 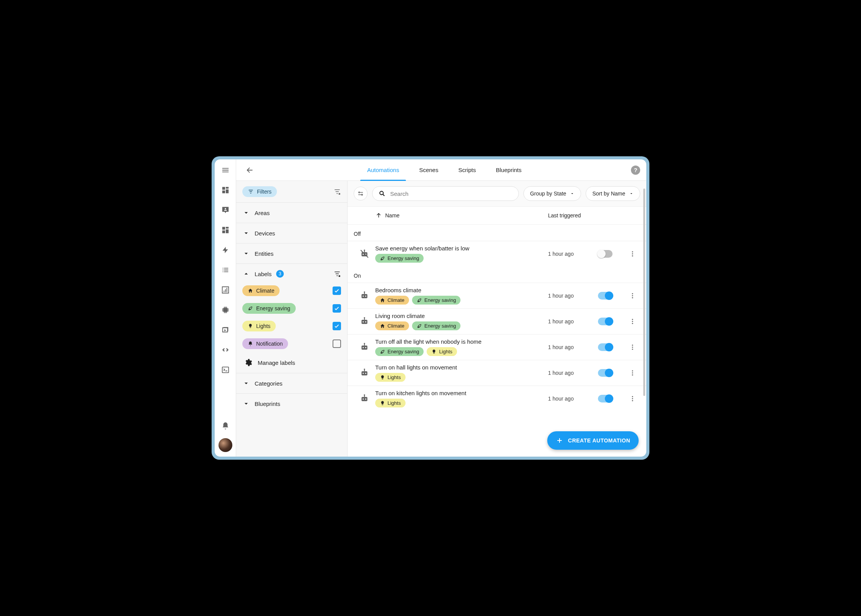 I want to click on column-last-triggered: Last triggered, so click(x=573, y=215).